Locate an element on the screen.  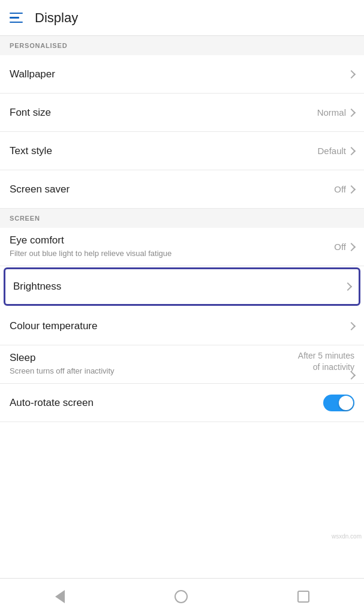
list-item-font-size: Font size Normal is located at coordinates (182, 113).